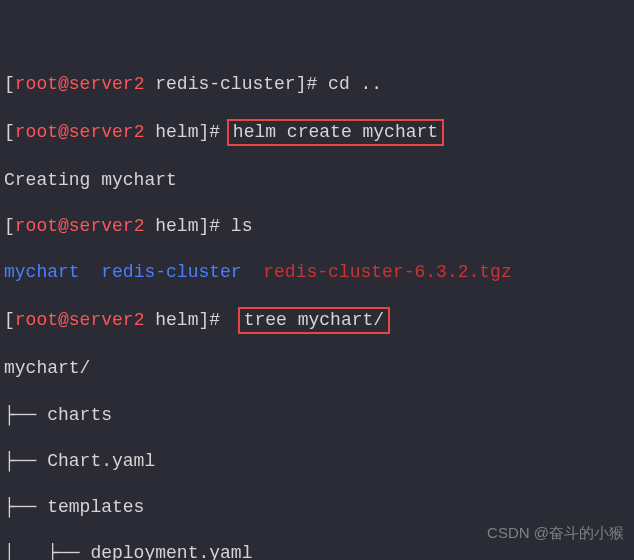 This screenshot has height=560, width=634. Describe the element at coordinates (317, 508) in the screenshot. I see `tree-line: ├── templates` at that location.